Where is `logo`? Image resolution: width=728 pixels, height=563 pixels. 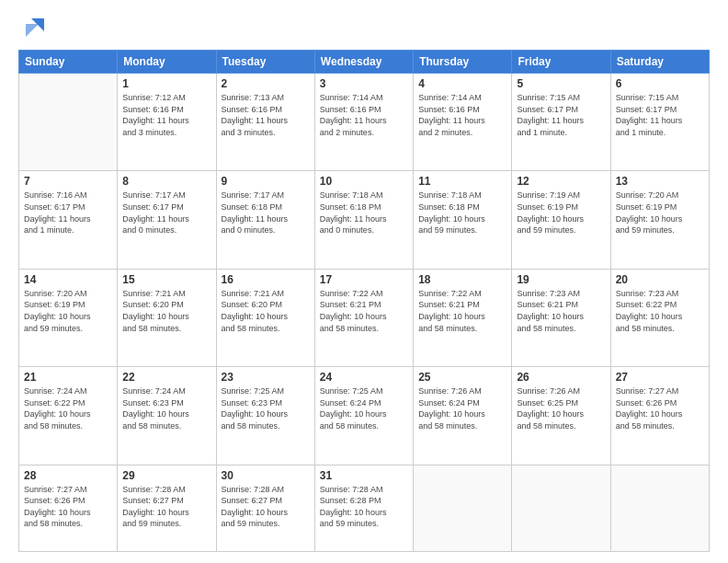 logo is located at coordinates (33, 28).